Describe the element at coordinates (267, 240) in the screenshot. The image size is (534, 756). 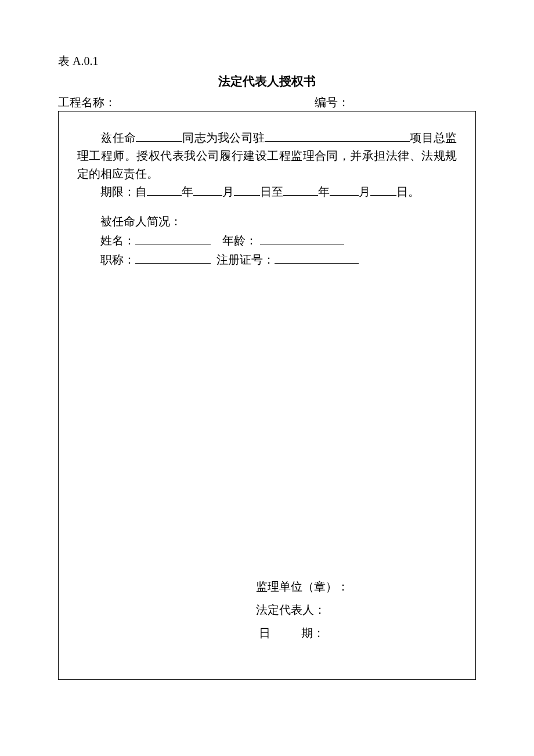
I see `name-age-row: 姓名： 年龄：` at that location.